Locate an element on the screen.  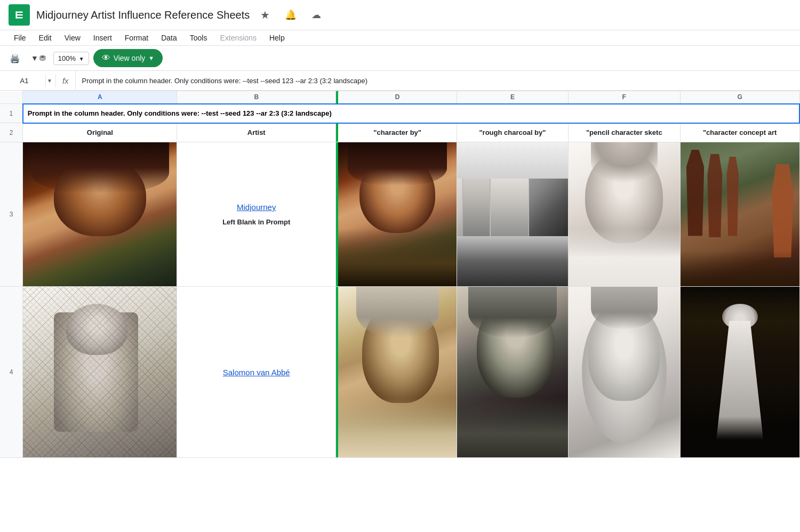
image-G4 is located at coordinates (740, 372).